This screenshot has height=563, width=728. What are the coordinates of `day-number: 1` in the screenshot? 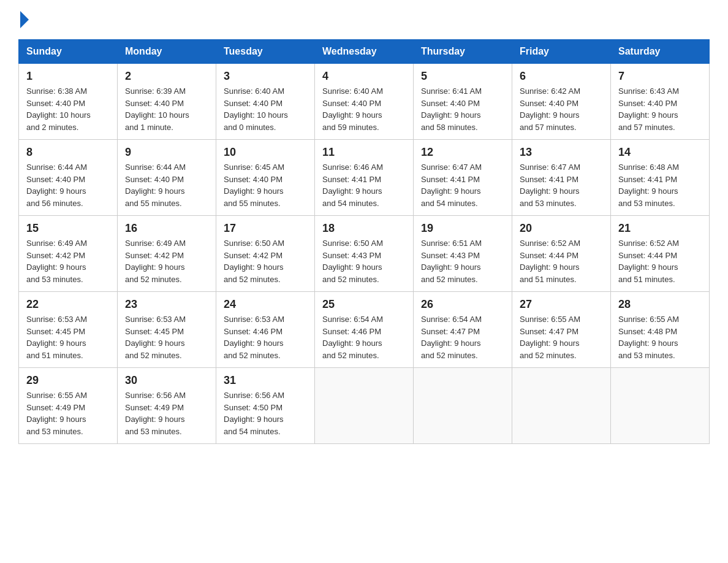 It's located at (68, 76).